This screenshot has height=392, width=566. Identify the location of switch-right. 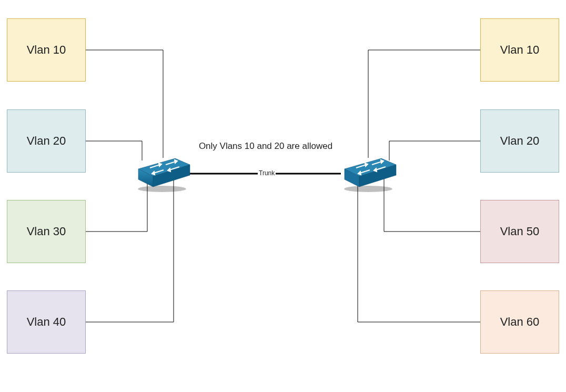
(368, 173).